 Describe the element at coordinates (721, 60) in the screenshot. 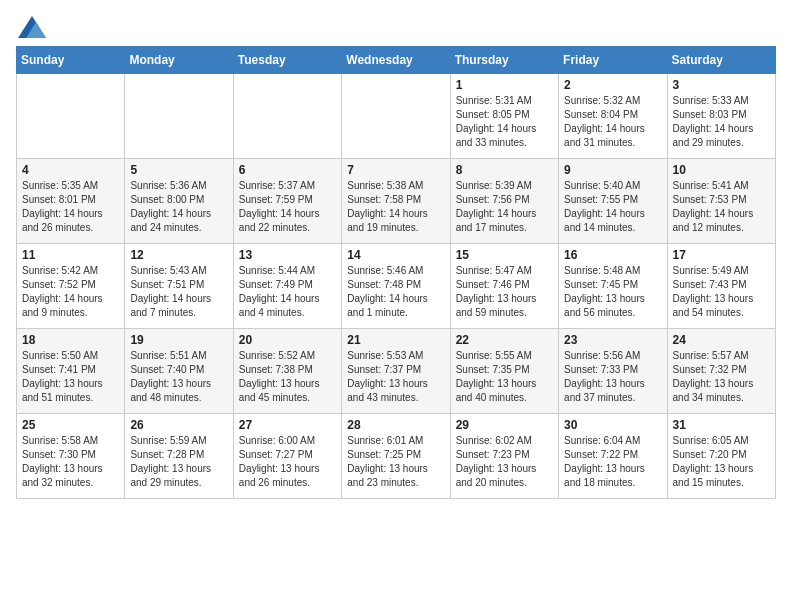

I see `weekday-header: Saturday` at that location.